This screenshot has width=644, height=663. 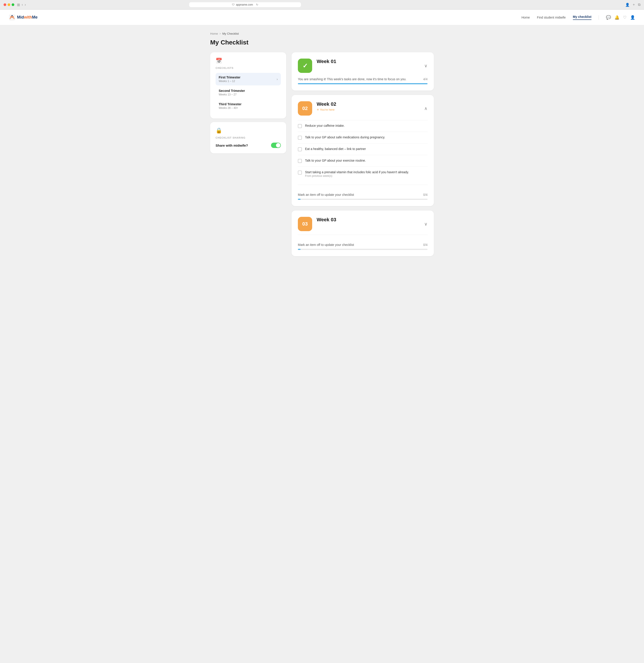 I want to click on week-02-subtitle: ✳ You're here, so click(x=368, y=110).